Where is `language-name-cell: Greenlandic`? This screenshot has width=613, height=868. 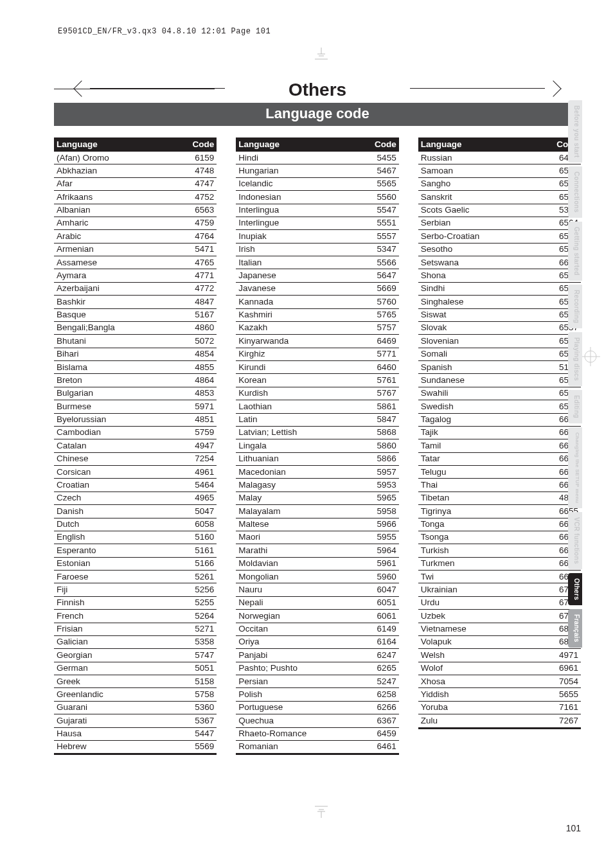
language-name-cell: Greenlandic is located at coordinates (118, 695).